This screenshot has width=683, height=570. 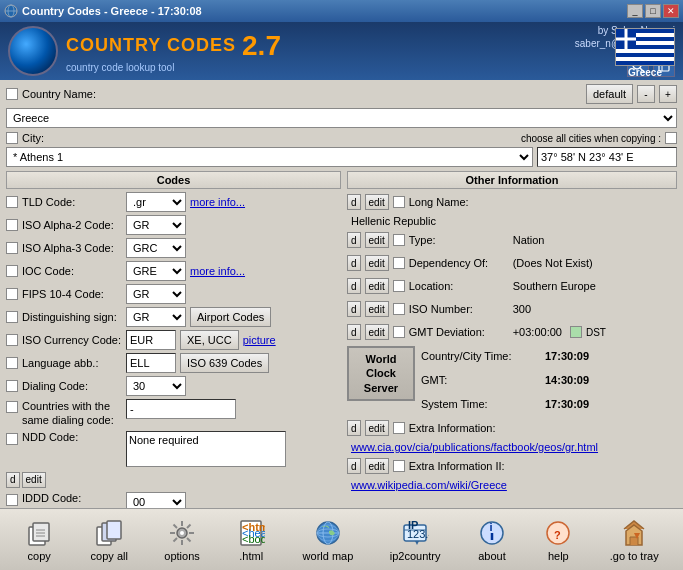 I want to click on ei-d-btn: d, so click(x=354, y=428).